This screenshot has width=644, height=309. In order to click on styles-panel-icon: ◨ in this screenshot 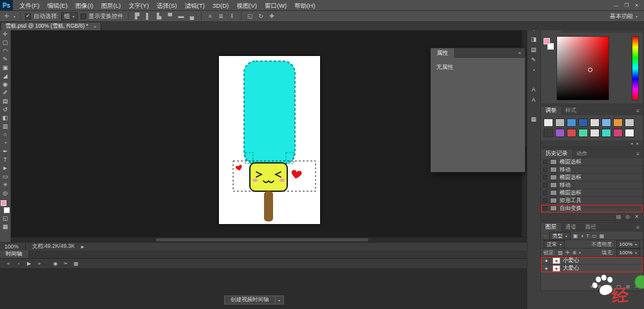, I will do `click(533, 39)`.